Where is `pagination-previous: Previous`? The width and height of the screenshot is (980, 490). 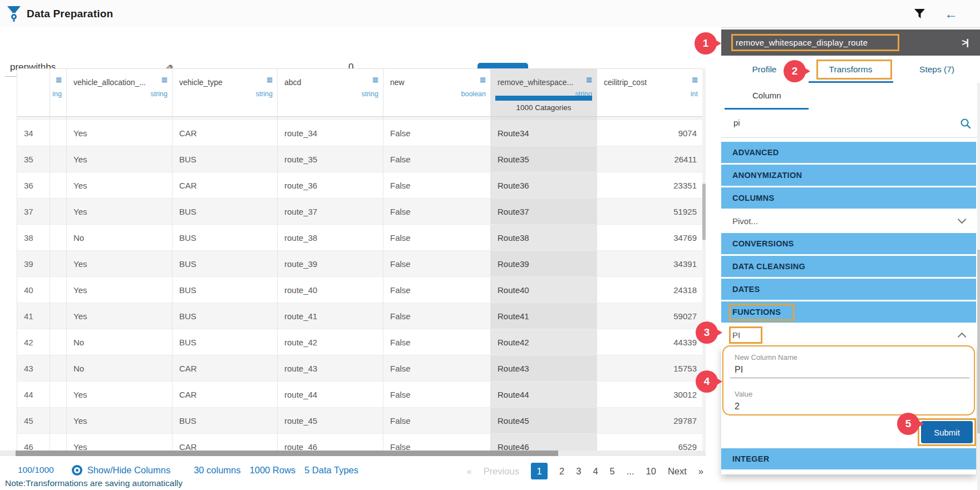 pagination-previous: Previous is located at coordinates (501, 472).